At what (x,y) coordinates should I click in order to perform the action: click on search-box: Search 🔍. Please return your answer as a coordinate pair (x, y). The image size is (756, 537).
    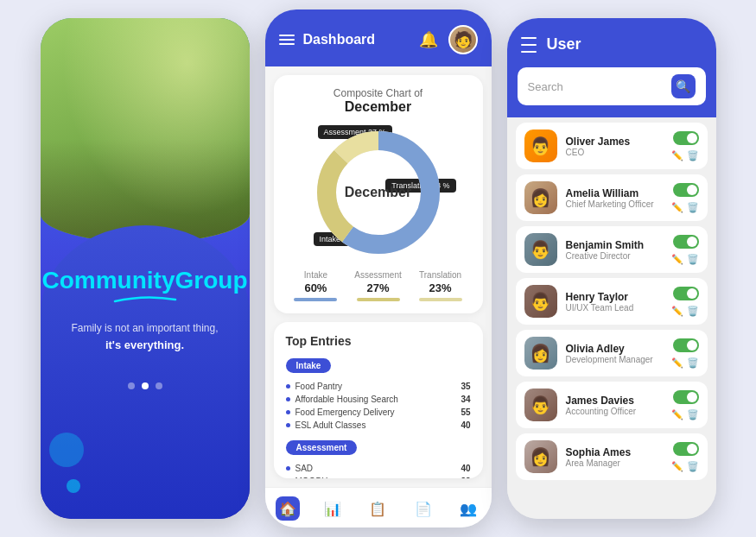
    Looking at the image, I should click on (612, 86).